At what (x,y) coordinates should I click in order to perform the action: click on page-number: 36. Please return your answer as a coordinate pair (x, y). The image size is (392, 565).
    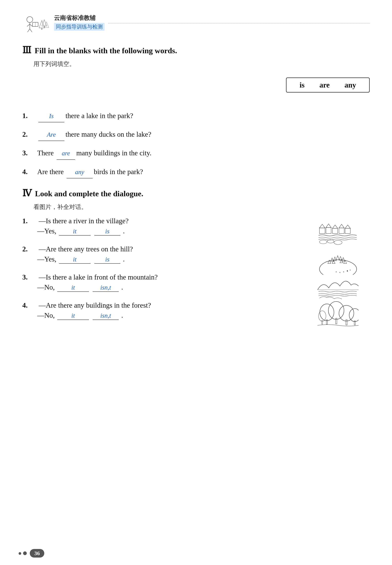
    Looking at the image, I should click on (37, 553).